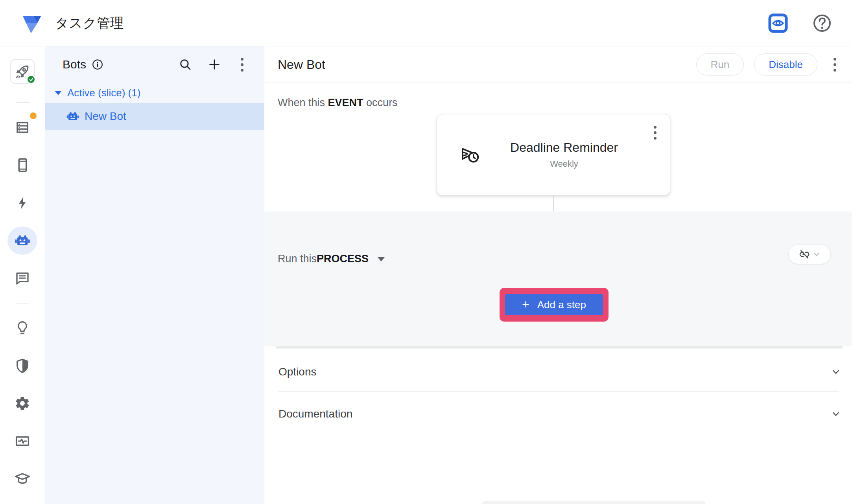 Image resolution: width=852 pixels, height=504 pixels. Describe the element at coordinates (104, 93) in the screenshot. I see `bots-group-label: Active (slice) (1)` at that location.